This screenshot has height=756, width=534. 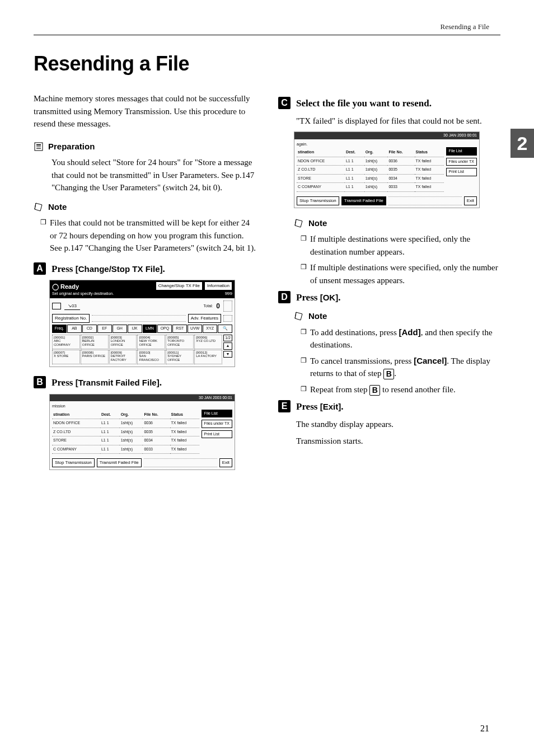 What do you see at coordinates (371, 170) in the screenshot?
I see `ss3-table: stinationDest.Org.File No.Status NDON OF…` at bounding box center [371, 170].